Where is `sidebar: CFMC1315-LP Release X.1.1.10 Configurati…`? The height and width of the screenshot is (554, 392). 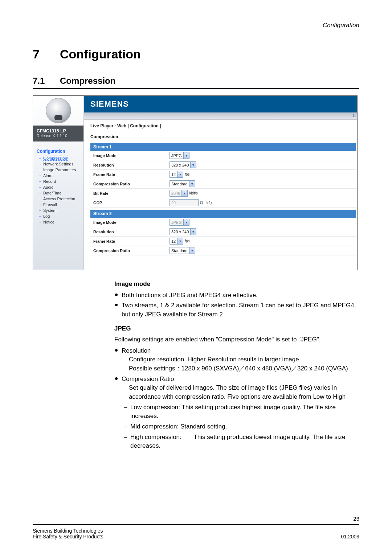
sidebar: CFMC1315-LP Release X.1.1.10 Configurati… is located at coordinates (58, 183).